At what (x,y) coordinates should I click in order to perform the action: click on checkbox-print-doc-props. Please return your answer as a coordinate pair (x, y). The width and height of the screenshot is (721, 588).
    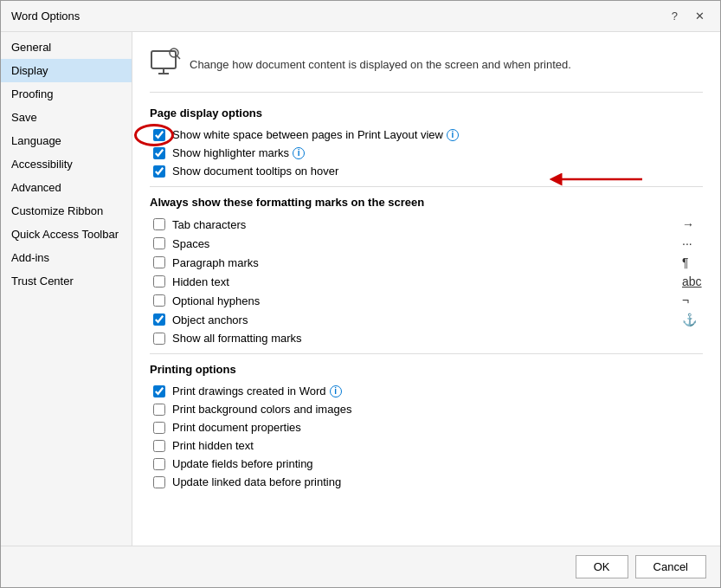
    Looking at the image, I should click on (159, 428).